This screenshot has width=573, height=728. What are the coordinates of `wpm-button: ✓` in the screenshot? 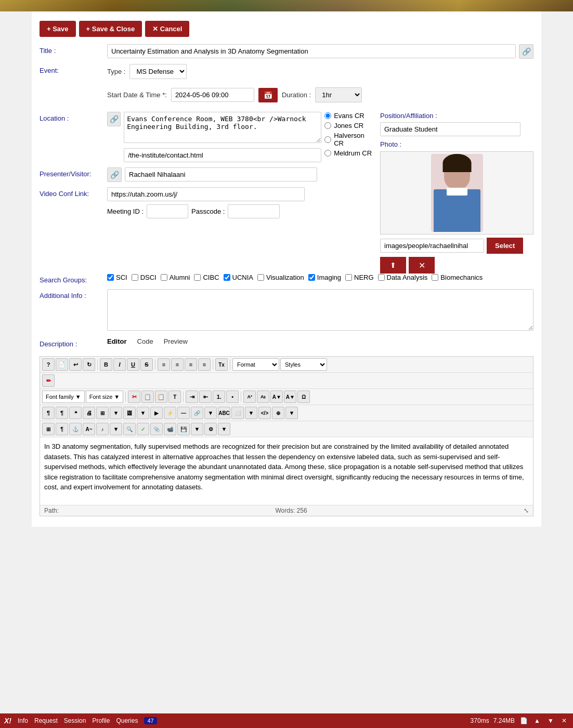 It's located at (143, 429).